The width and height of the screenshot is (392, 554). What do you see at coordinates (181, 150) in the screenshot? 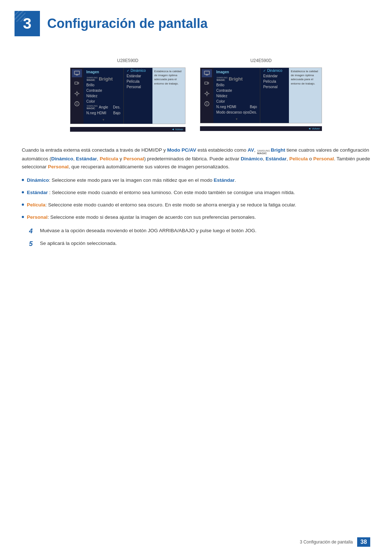
I see `highlight-modo-pcav: Modo PC/AV` at bounding box center [181, 150].